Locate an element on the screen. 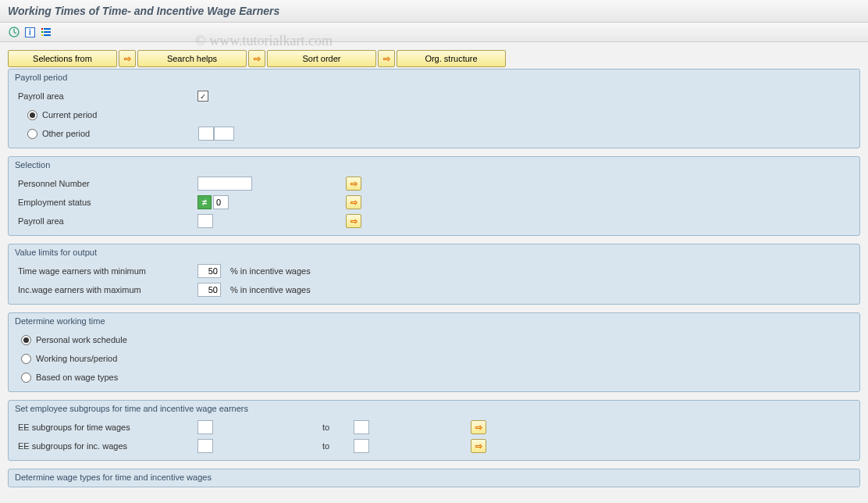 This screenshot has height=503, width=868. group-title: Set employee subgroups for time and ince… is located at coordinates (434, 409).